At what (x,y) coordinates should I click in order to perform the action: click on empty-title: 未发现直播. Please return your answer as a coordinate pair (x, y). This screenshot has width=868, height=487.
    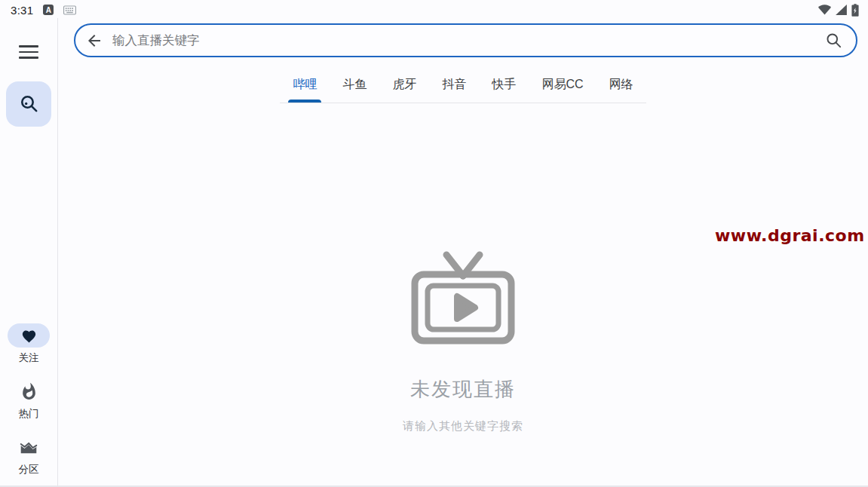
    Looking at the image, I should click on (463, 389).